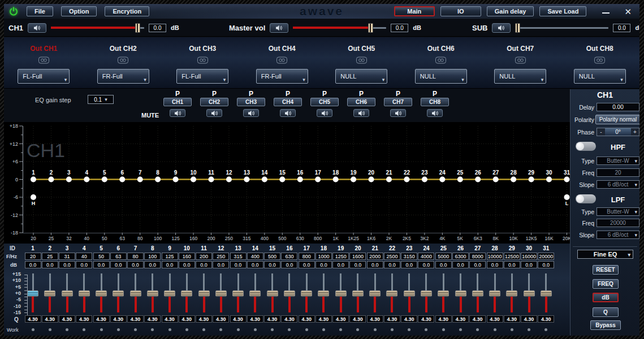 The image size is (644, 339). Describe the element at coordinates (460, 264) in the screenshot. I see `band-db-field-26: 0.0` at that location.